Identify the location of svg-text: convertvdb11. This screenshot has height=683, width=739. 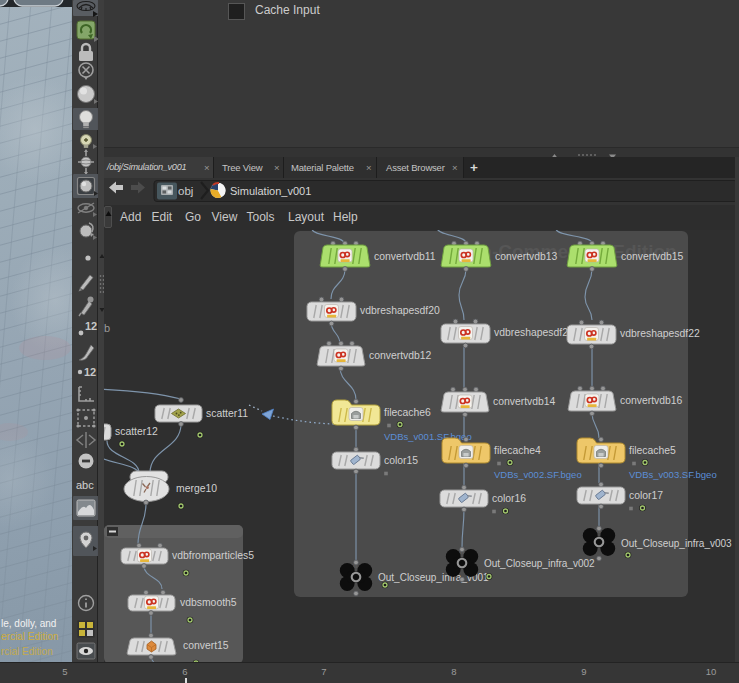
(405, 256).